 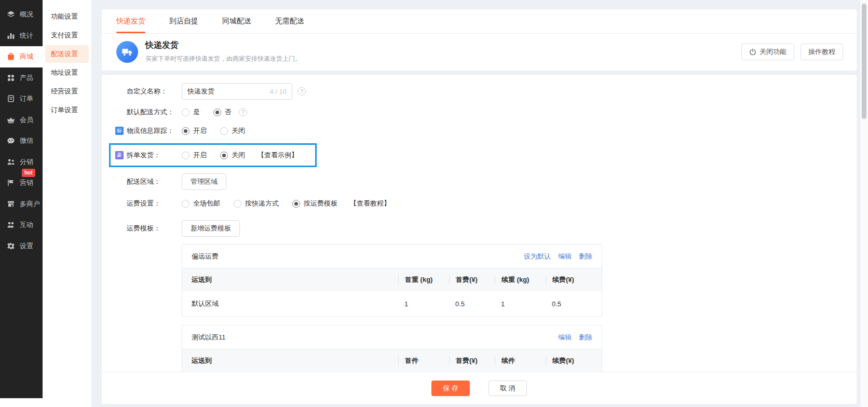 I want to click on submenu-item-delivery: 配送设置, so click(x=67, y=54).